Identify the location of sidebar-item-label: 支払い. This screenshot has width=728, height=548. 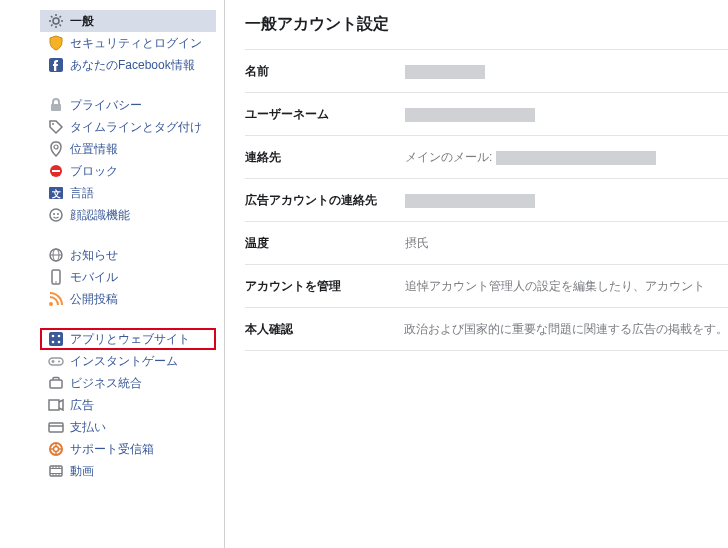
(88, 428).